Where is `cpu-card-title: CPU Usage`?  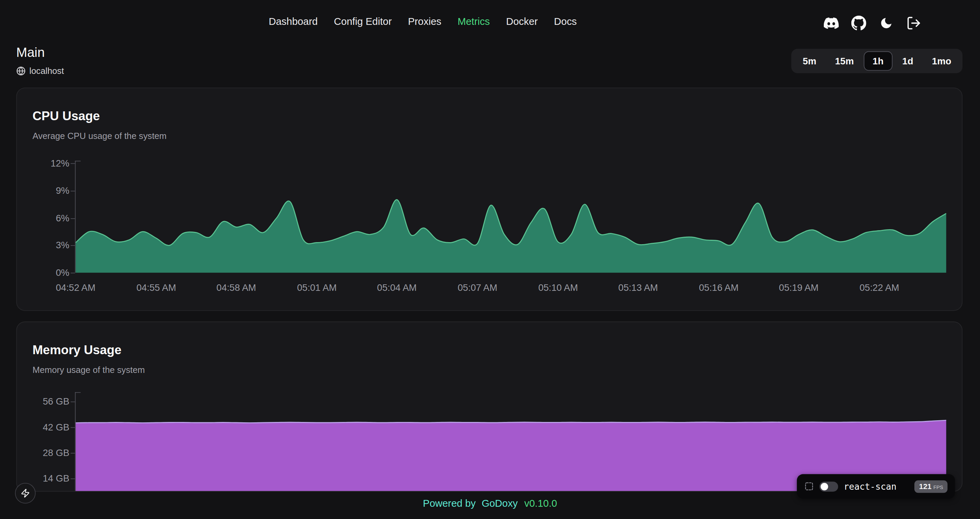 cpu-card-title: CPU Usage is located at coordinates (66, 116).